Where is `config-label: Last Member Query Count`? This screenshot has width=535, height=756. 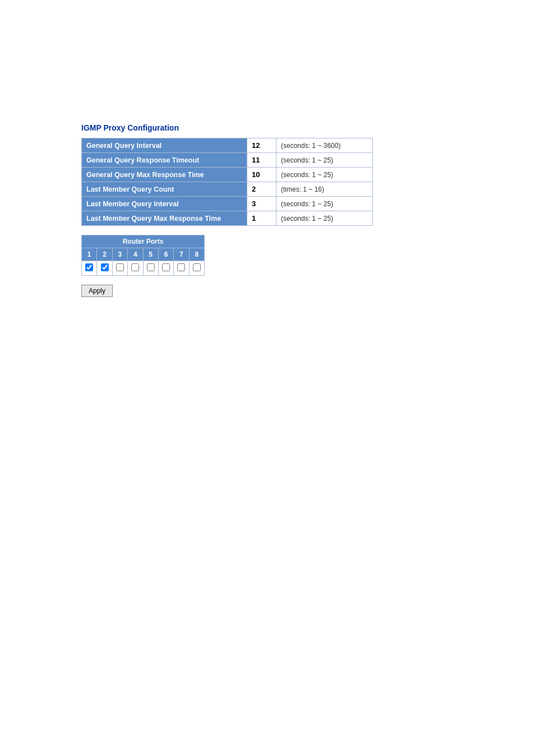
config-label: Last Member Query Count is located at coordinates (165, 189).